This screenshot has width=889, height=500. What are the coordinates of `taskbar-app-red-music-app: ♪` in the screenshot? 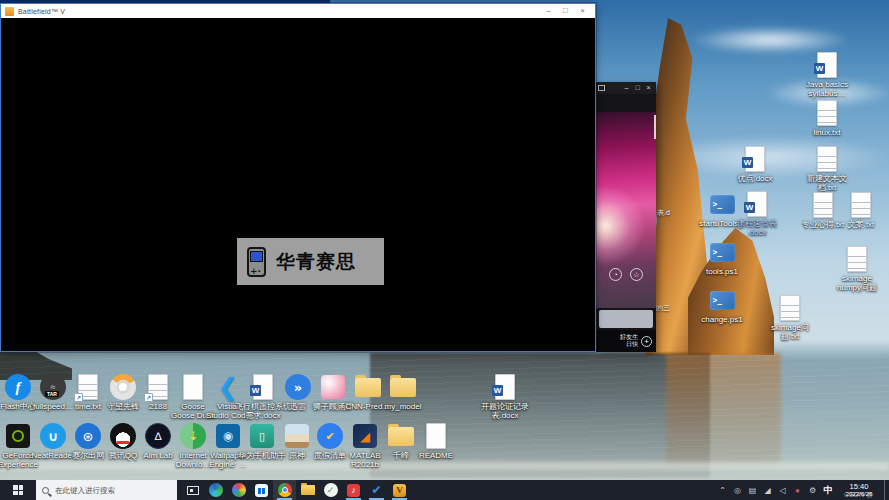 It's located at (354, 490).